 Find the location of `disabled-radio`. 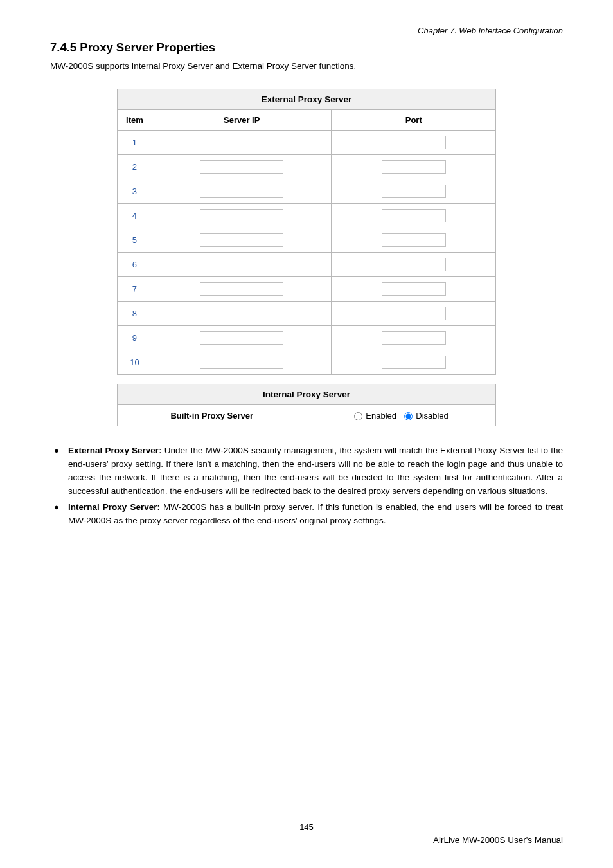

disabled-radio is located at coordinates (409, 417).